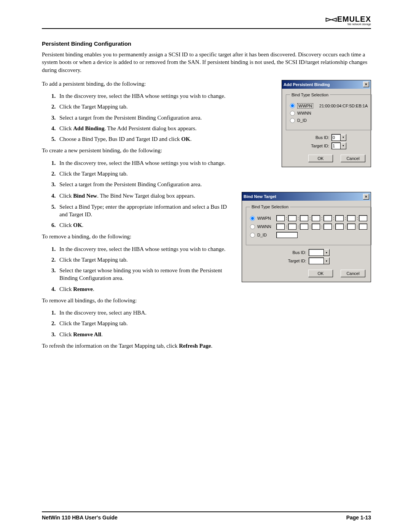 Image resolution: width=411 pixels, height=532 pixels. Describe the element at coordinates (322, 227) in the screenshot. I see `wwnn-inputs: : : :` at that location.